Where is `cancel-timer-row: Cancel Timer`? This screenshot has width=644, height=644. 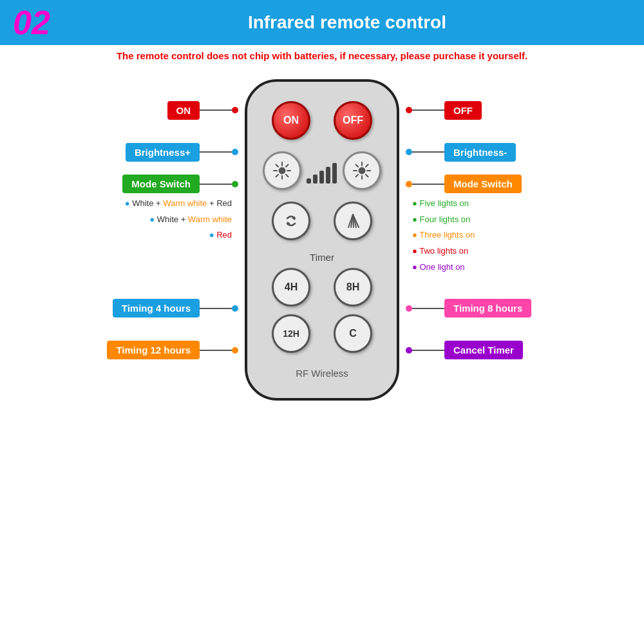 cancel-timer-row: Cancel Timer is located at coordinates (464, 350).